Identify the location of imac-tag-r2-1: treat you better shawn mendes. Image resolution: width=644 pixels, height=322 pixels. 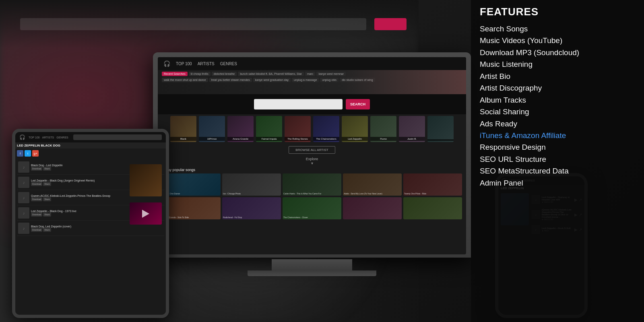
(231, 80).